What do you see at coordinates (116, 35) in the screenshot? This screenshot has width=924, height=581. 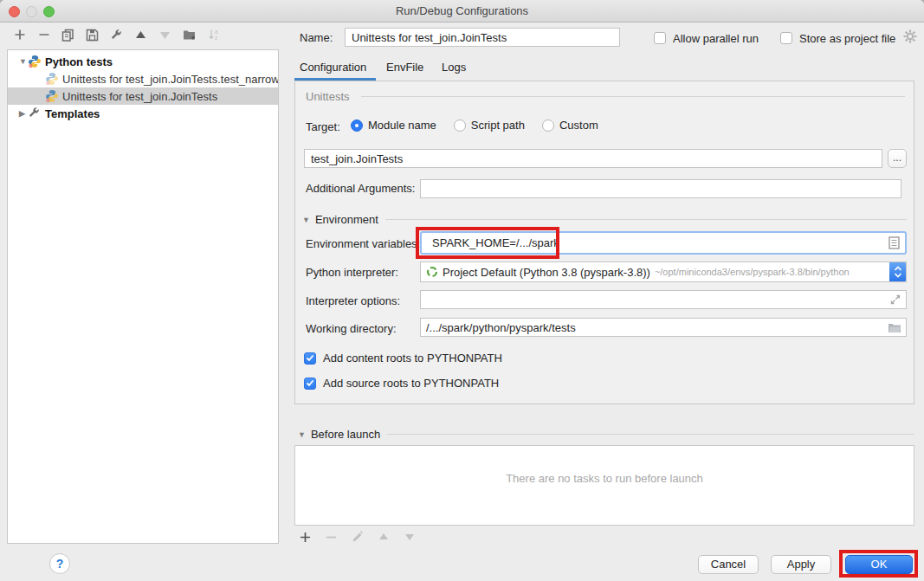 I see `configurations-toolbar: az` at bounding box center [116, 35].